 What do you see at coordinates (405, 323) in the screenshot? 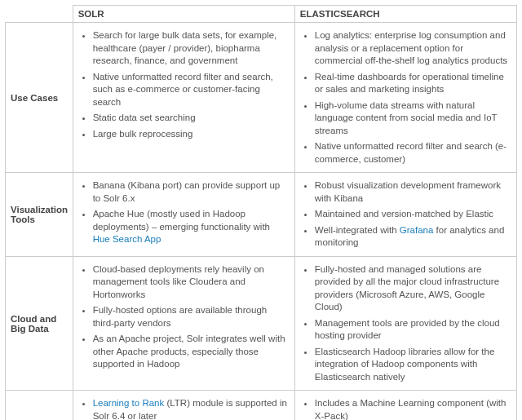
I see `cell-elasticsearch: Fully-hosted and managed solutions are p…` at bounding box center [405, 323].